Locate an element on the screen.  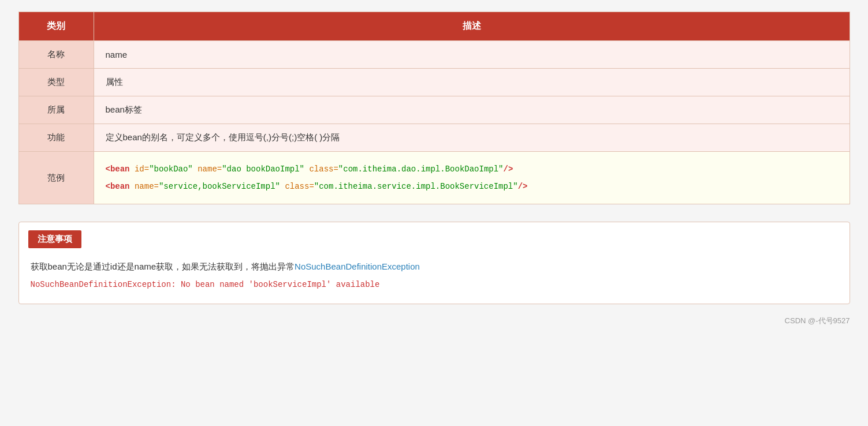
footer: CSDN @-代号9527 is located at coordinates (434, 321).